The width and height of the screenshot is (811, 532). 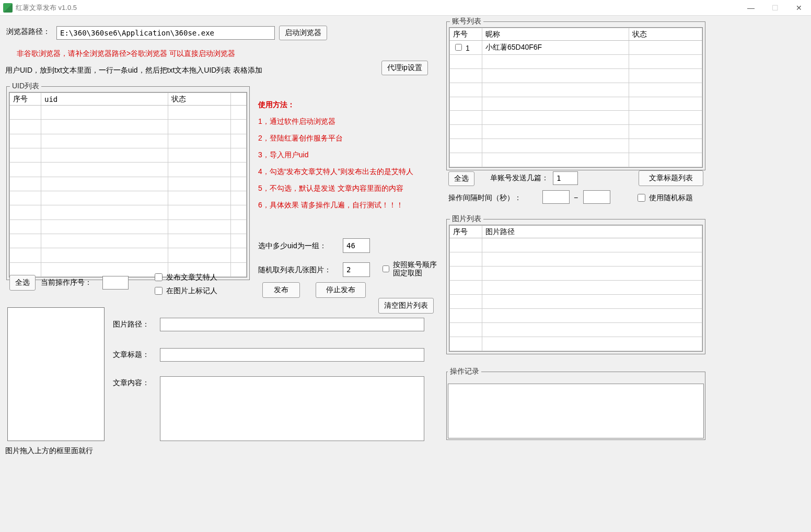 What do you see at coordinates (576, 284) in the screenshot?
I see `image-list-group: 图片列表 序号 图片路径` at bounding box center [576, 284].